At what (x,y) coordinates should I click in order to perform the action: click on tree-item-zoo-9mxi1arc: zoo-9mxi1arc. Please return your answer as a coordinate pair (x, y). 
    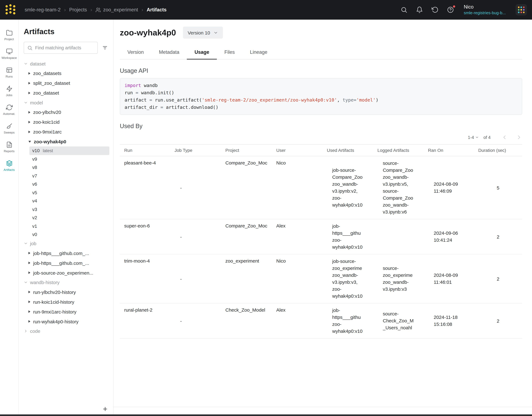
    Looking at the image, I should click on (66, 132).